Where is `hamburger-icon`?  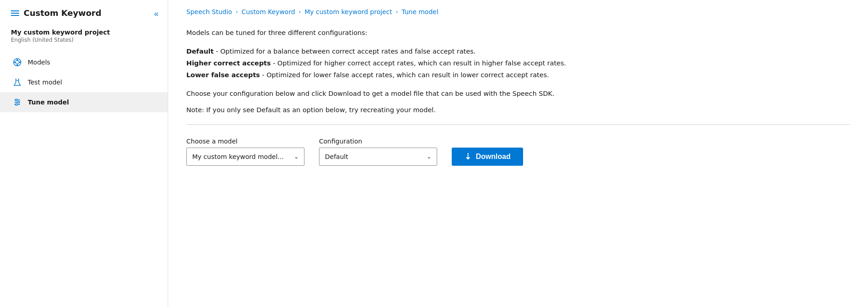 hamburger-icon is located at coordinates (15, 13).